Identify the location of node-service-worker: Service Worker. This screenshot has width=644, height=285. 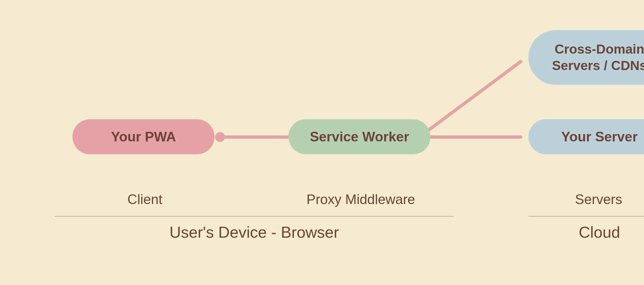
(359, 137).